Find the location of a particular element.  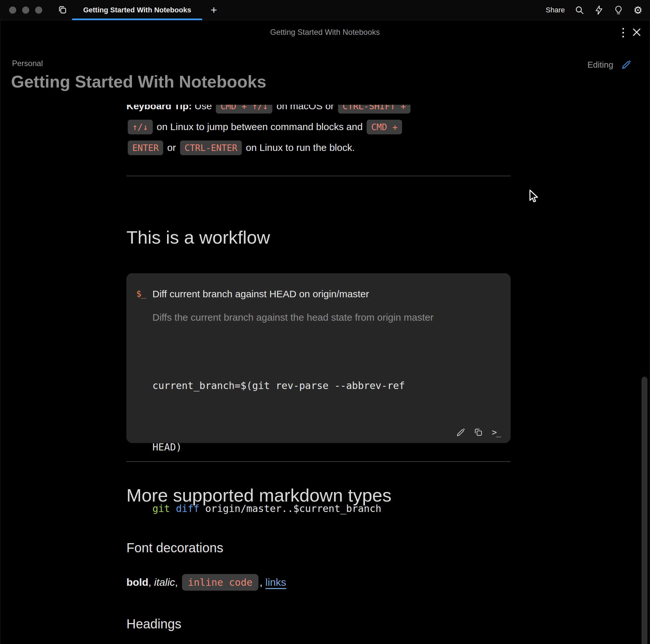

run-in-terminal-icon: >_ is located at coordinates (496, 432).